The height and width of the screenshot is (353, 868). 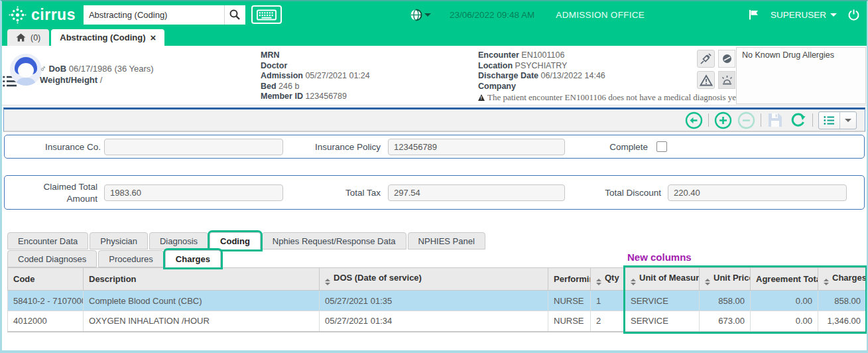 I want to click on complete-checkbox, so click(x=662, y=147).